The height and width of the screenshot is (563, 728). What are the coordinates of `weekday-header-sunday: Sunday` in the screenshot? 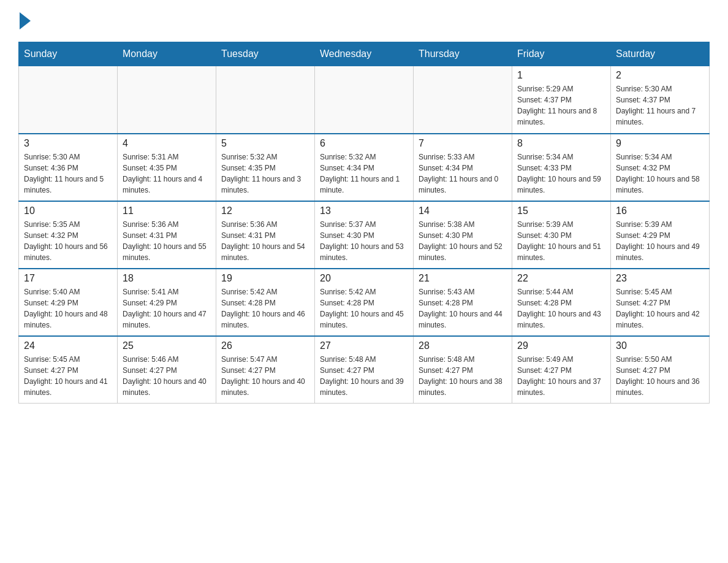 It's located at (69, 54).